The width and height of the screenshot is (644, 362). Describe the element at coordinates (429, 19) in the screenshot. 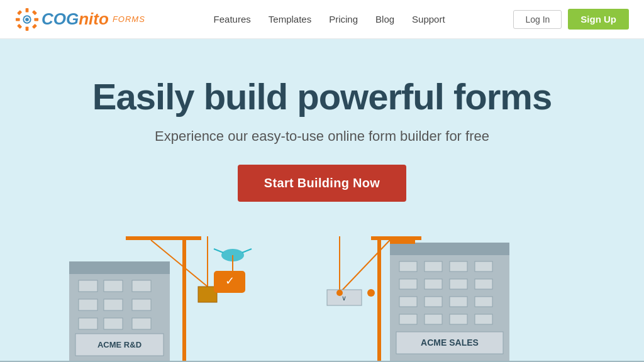

I see `nav-support: Support` at that location.